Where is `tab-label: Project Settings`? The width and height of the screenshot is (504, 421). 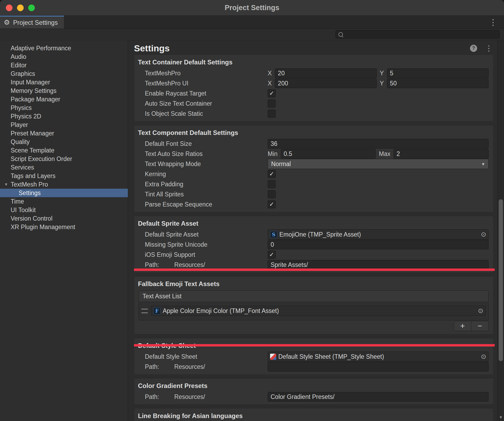 tab-label: Project Settings is located at coordinates (35, 23).